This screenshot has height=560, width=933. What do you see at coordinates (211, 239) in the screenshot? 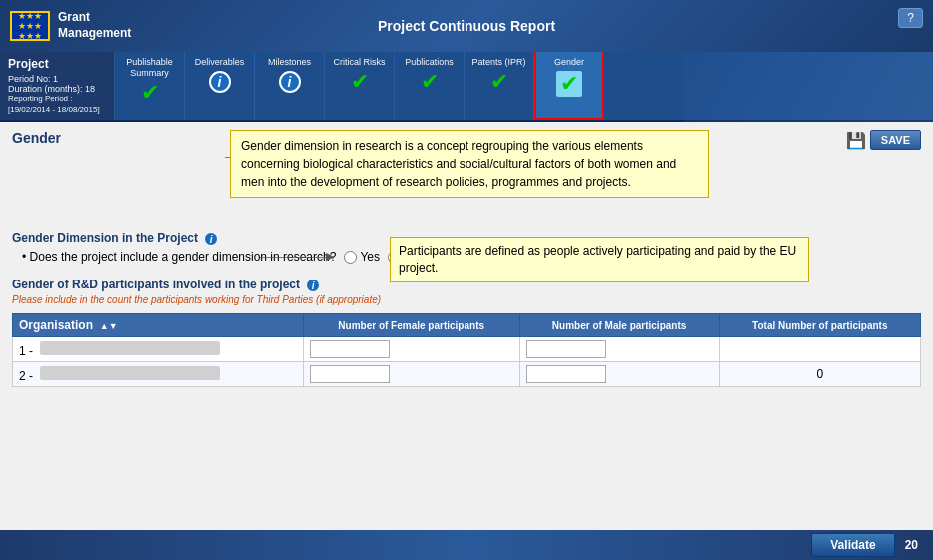
I see `gender-dimension-info-icon: i` at bounding box center [211, 239].